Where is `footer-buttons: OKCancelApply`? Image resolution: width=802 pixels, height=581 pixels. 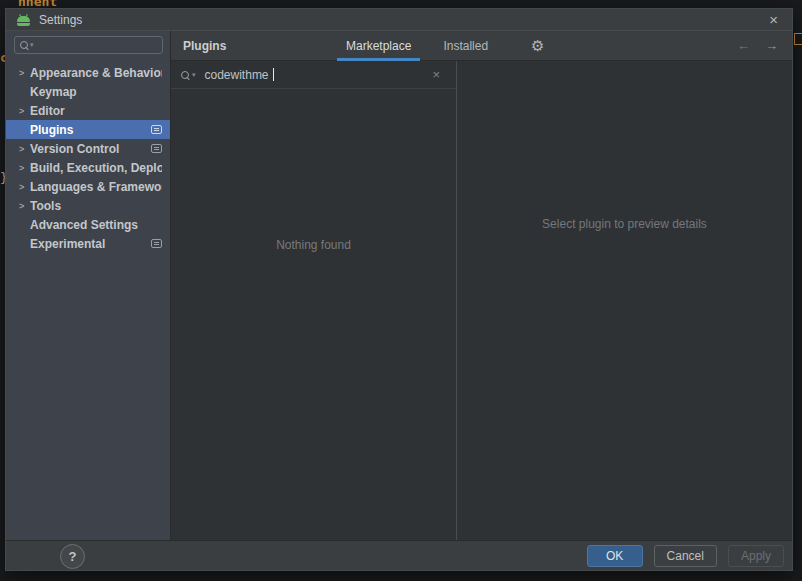 footer-buttons: OKCancelApply is located at coordinates (690, 556).